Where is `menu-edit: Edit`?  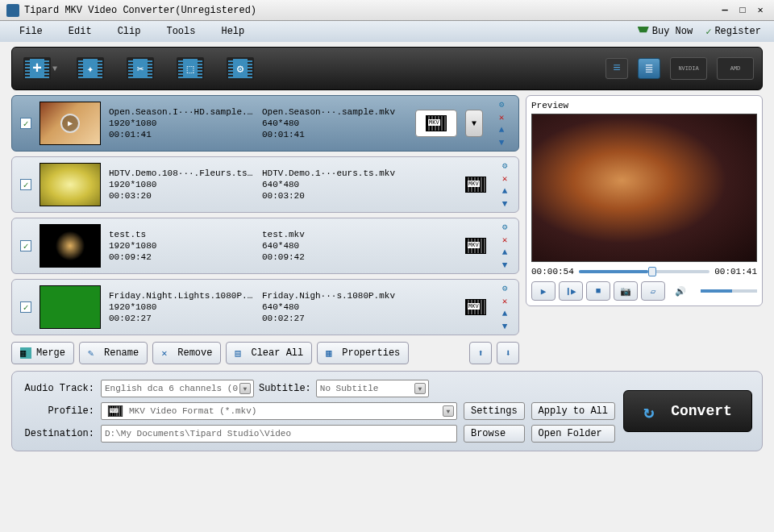 menu-edit: Edit is located at coordinates (81, 31).